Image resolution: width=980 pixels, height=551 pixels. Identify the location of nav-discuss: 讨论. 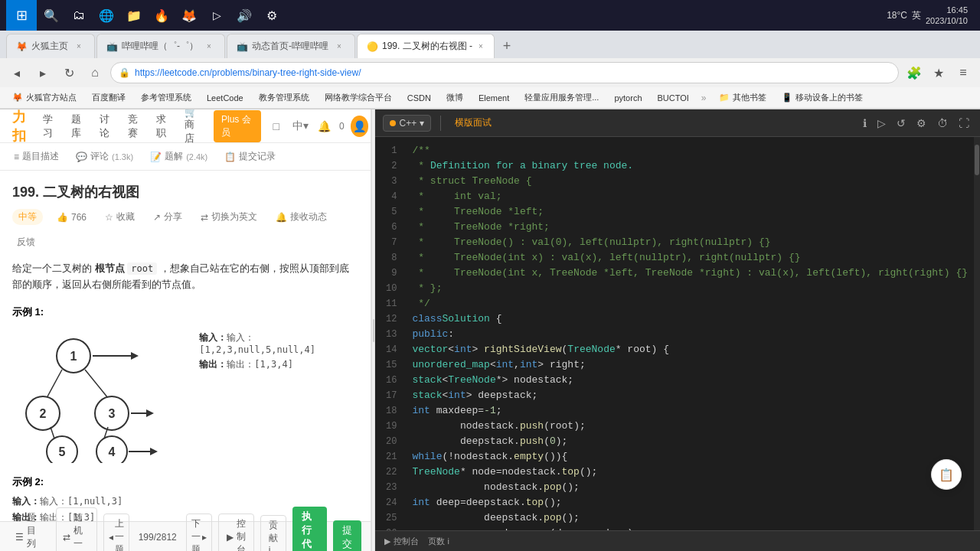
(104, 126).